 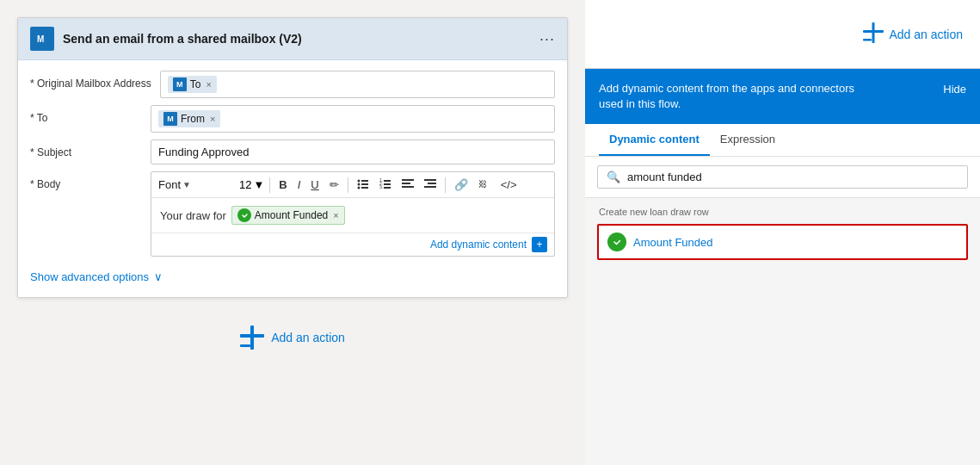 What do you see at coordinates (353, 214) in the screenshot?
I see `body-editor: Font ▼ 12 ▼ B I U ✏` at bounding box center [353, 214].